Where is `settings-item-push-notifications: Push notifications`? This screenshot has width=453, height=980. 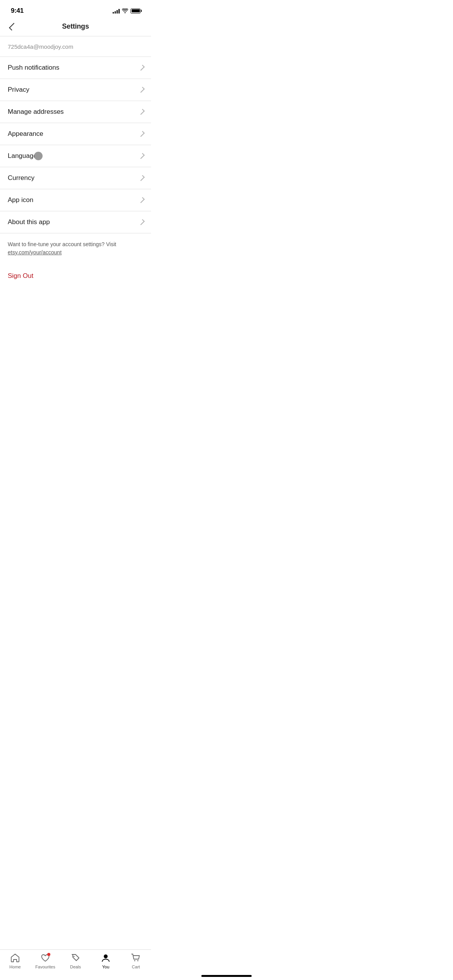
settings-item-push-notifications: Push notifications is located at coordinates (76, 68).